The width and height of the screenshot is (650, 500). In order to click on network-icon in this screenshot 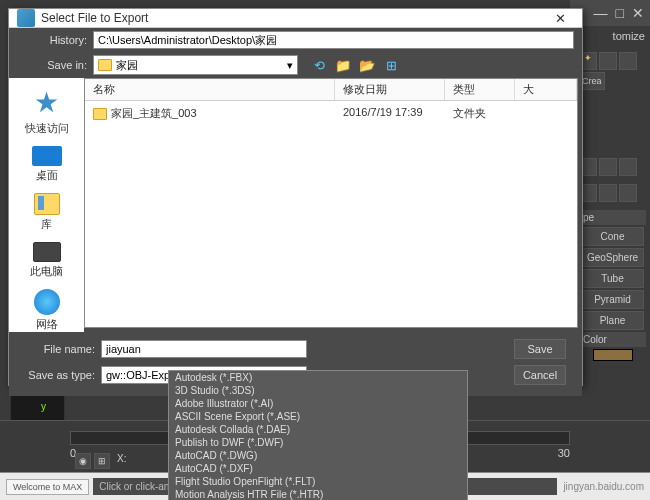, I will do `click(47, 302)`.